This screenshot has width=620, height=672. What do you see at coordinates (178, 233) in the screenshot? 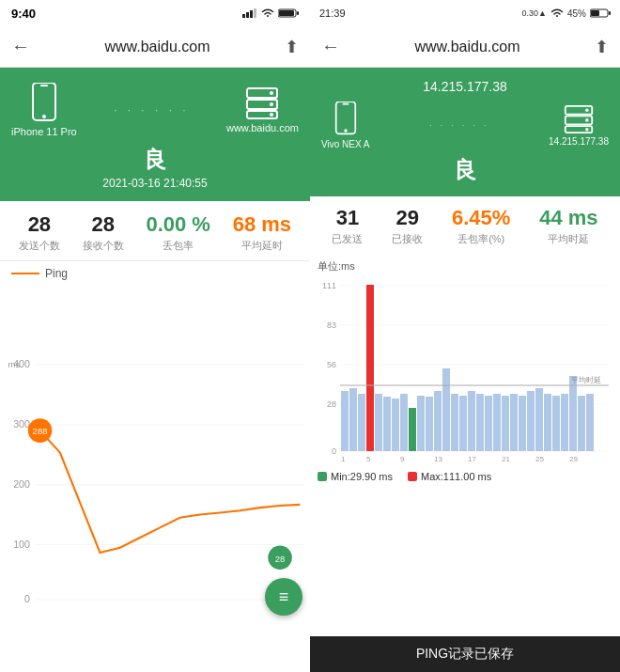
I see `stat-loss: 0.00 % 丢包率` at bounding box center [178, 233].